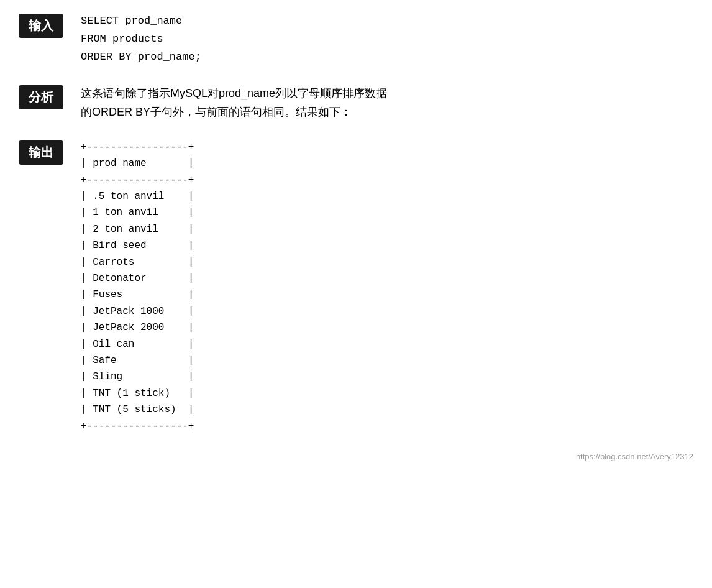 The image size is (712, 588). What do you see at coordinates (387, 163) in the screenshot?
I see `output-table-line: | prod_name |` at bounding box center [387, 163].